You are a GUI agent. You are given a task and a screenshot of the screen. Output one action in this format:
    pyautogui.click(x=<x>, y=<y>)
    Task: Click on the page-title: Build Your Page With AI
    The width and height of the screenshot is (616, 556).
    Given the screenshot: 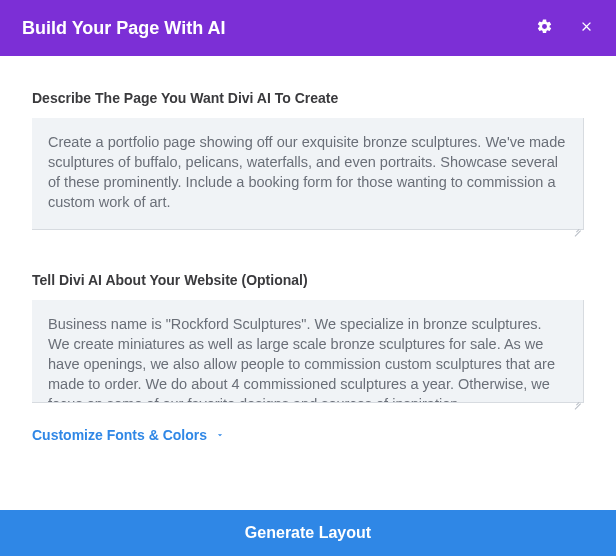 What is the action you would take?
    pyautogui.click(x=124, y=28)
    